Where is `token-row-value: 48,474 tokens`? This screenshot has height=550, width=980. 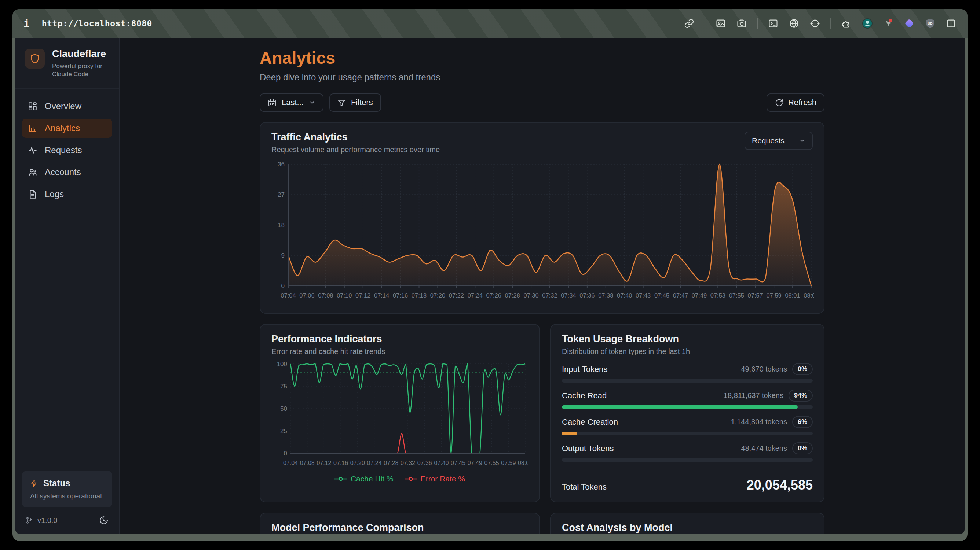
token-row-value: 48,474 tokens is located at coordinates (764, 449).